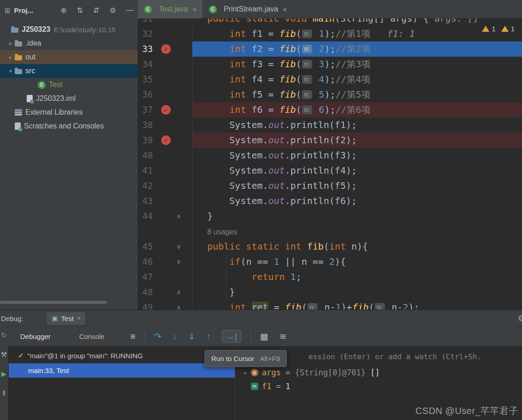  I want to click on expand-chevron-icon: ▸, so click(245, 373).